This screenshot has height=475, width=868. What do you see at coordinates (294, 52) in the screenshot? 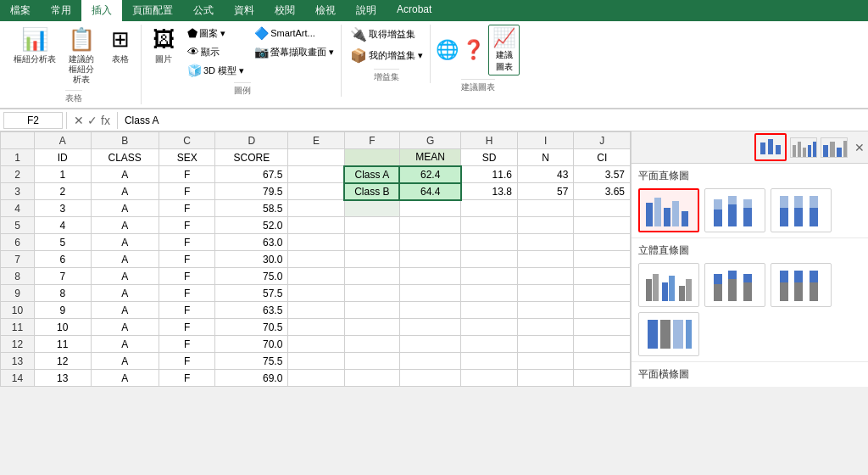
I see `screenshot-button: 📷螢幕擷取畫面 ▾` at bounding box center [294, 52].